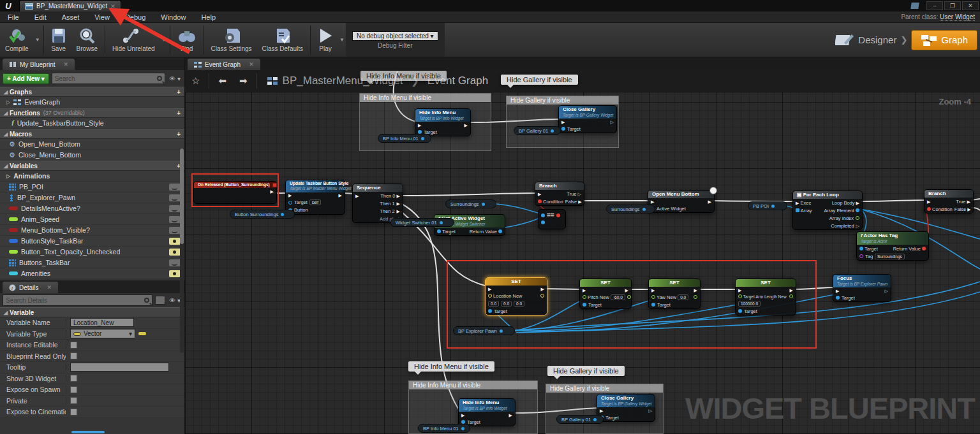 The image size is (980, 434). I want to click on variable-row: Button_Text_Opacity_Unchecked, so click(92, 252).